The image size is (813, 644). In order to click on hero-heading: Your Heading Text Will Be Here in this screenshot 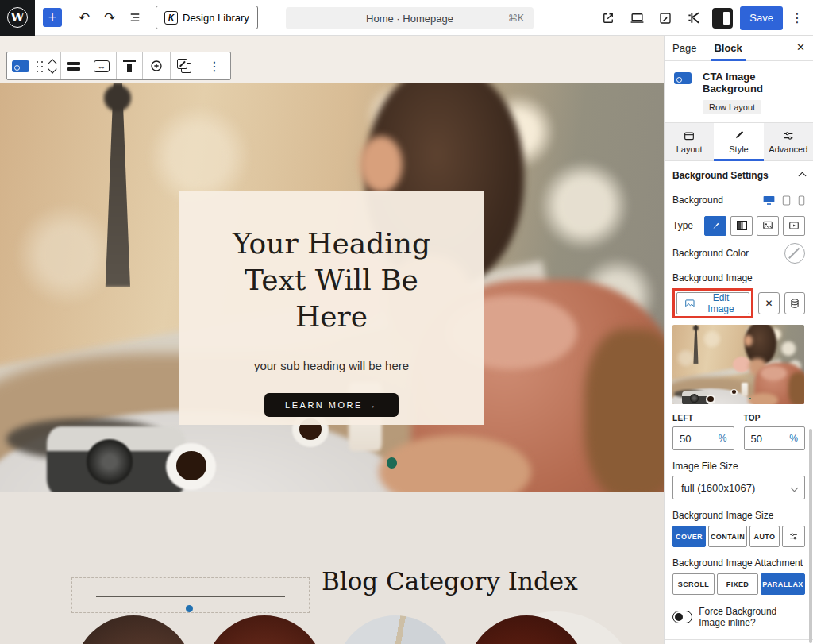, I will do `click(332, 280)`.